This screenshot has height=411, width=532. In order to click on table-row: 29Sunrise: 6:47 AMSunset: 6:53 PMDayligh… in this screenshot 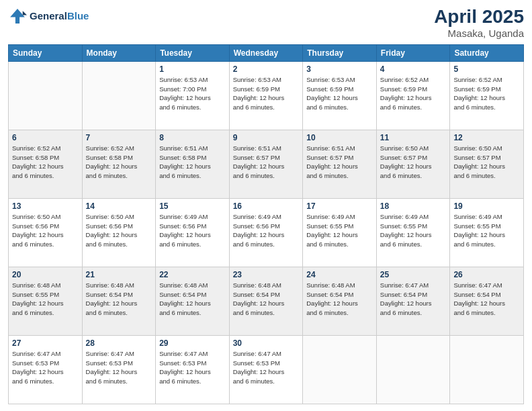, I will do `click(193, 369)`.